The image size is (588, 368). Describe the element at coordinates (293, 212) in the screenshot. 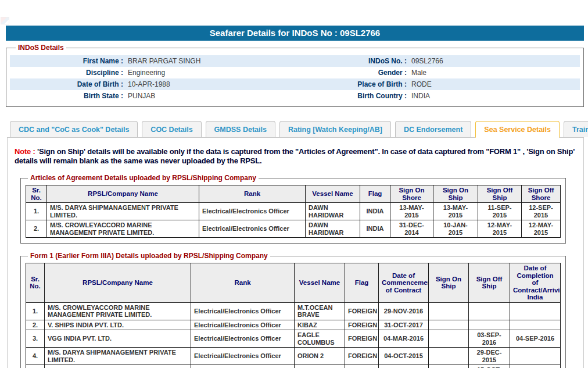

I see `articles-of-agreement-table: Sr. No.RPSL/Company NameRankVessel NameF…` at that location.